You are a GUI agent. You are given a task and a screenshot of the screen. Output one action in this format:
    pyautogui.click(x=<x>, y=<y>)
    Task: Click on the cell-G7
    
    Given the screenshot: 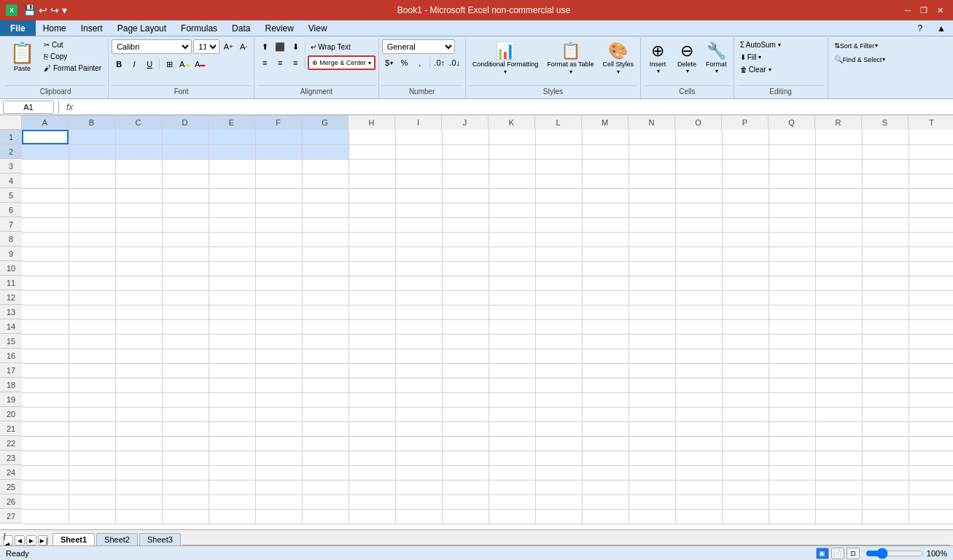 What is the action you would take?
    pyautogui.click(x=325, y=225)
    